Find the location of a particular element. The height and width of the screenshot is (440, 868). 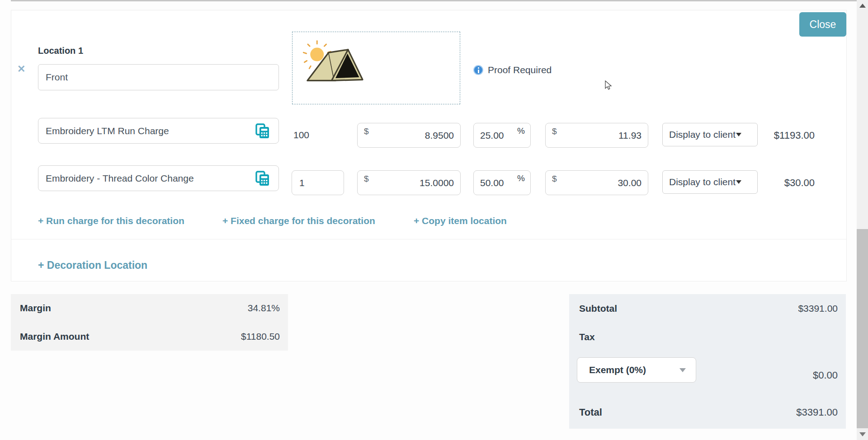

close-button: Close is located at coordinates (823, 24).